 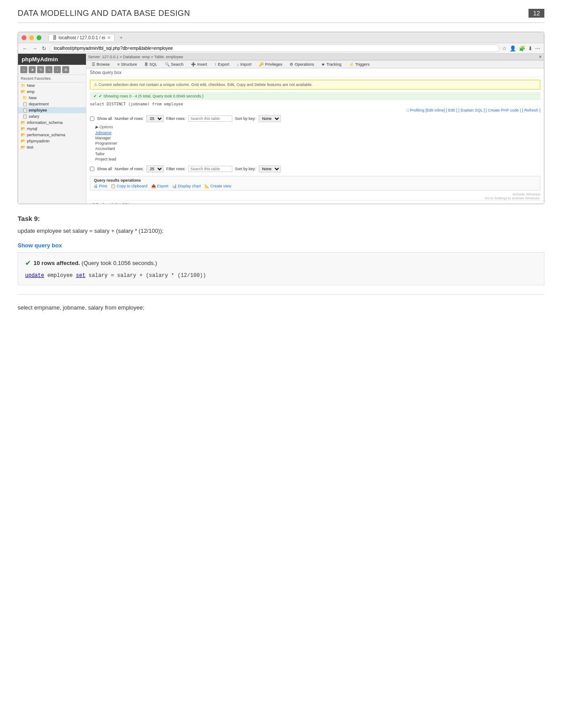 I want to click on sidebar-item-information-schema: 📂 information_schema, so click(x=52, y=123).